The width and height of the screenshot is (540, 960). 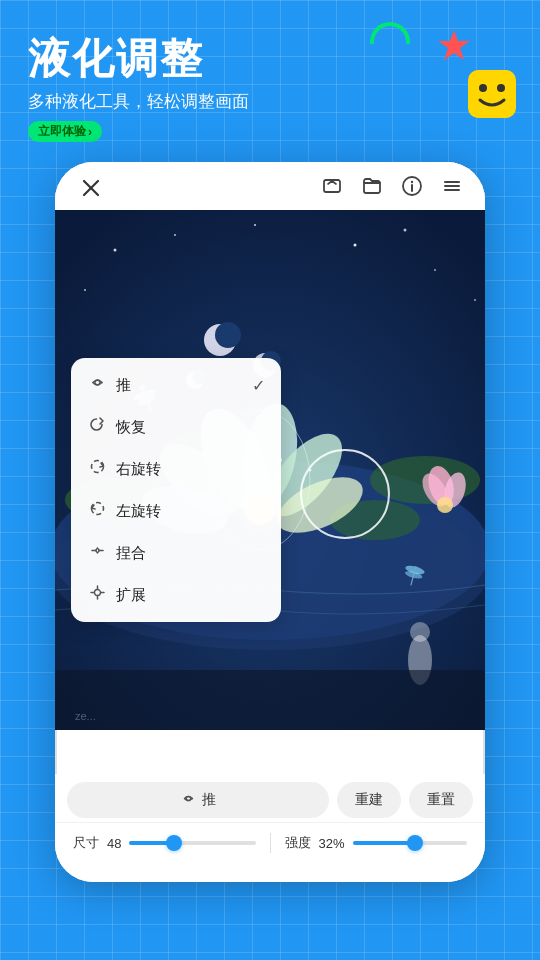 I want to click on strength-slider-group: 强度 32%, so click(x=376, y=843).